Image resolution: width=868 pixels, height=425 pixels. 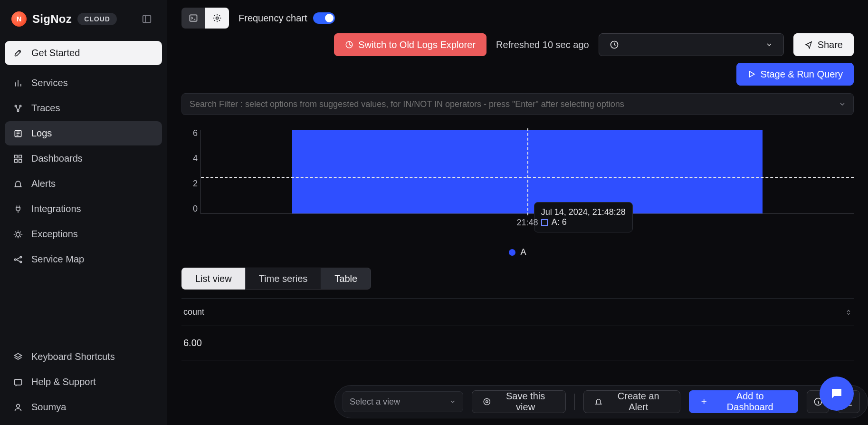 I want to click on nav-logs: Logs, so click(x=84, y=133).